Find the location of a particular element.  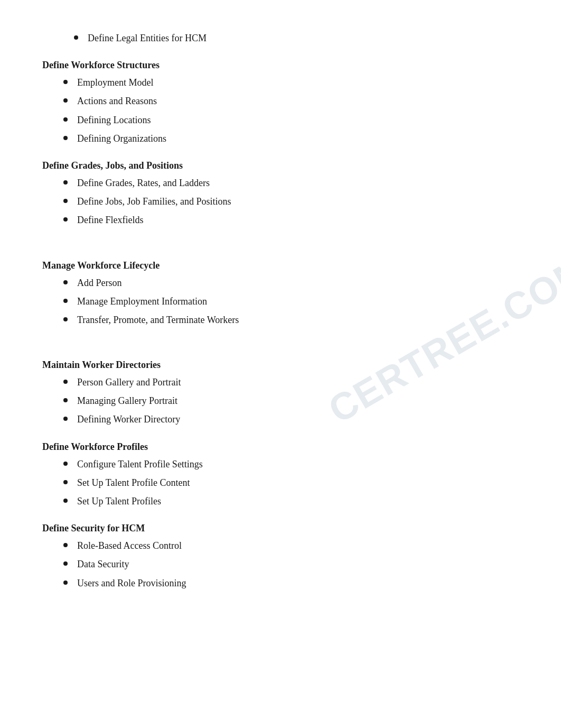

item-label-define-jobs: Define Jobs, Job Families, and Positions is located at coordinates (154, 202).